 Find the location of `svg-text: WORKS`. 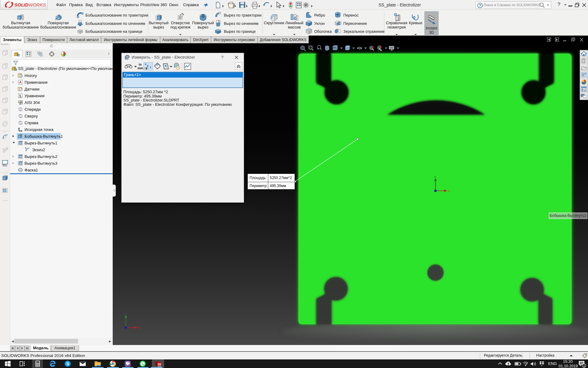

svg-text: WORKS is located at coordinates (37, 5).